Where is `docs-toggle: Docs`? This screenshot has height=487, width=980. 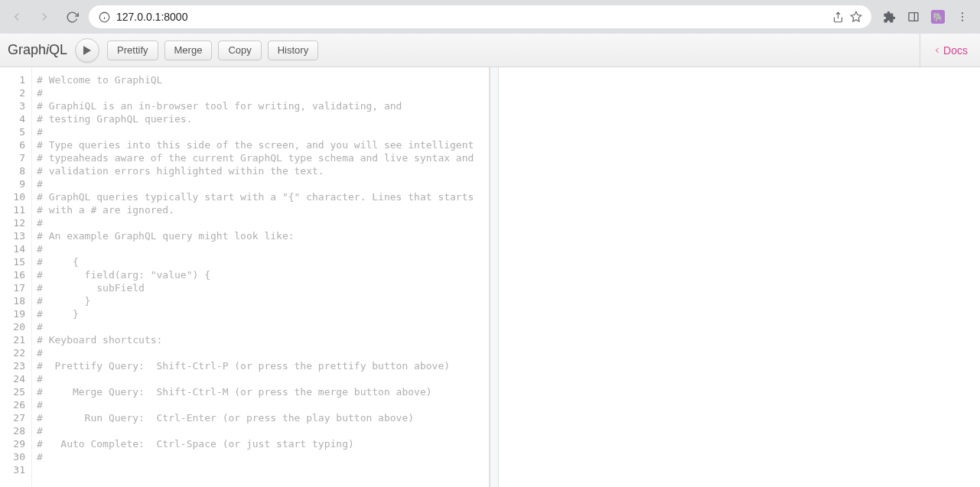 docs-toggle: Docs is located at coordinates (950, 50).